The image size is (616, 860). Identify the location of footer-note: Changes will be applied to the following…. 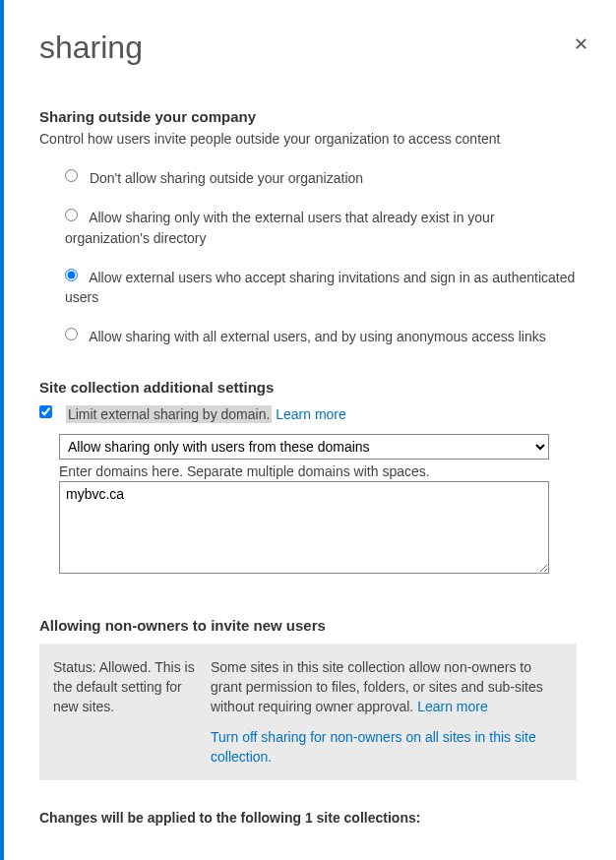
(308, 818).